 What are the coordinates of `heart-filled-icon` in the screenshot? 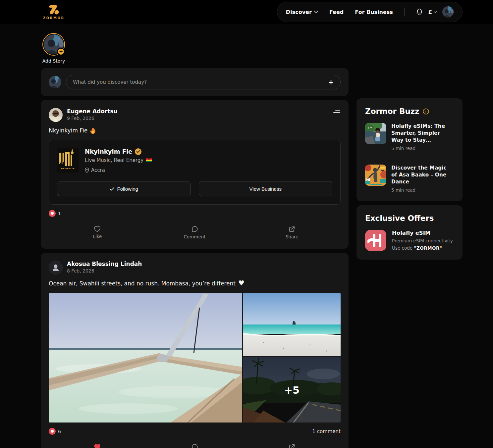 It's located at (97, 446).